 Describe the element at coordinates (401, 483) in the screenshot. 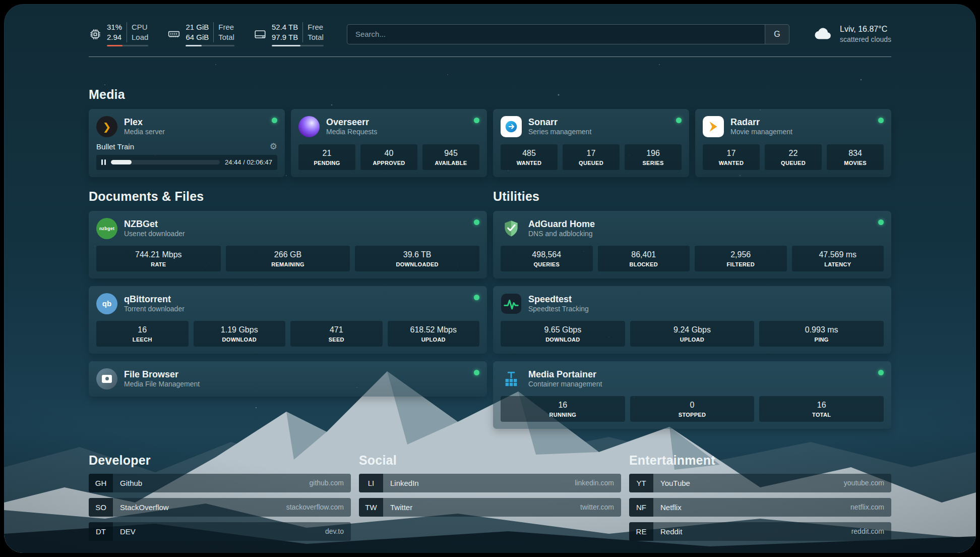

I see `bookmark-name: LinkedIn` at that location.